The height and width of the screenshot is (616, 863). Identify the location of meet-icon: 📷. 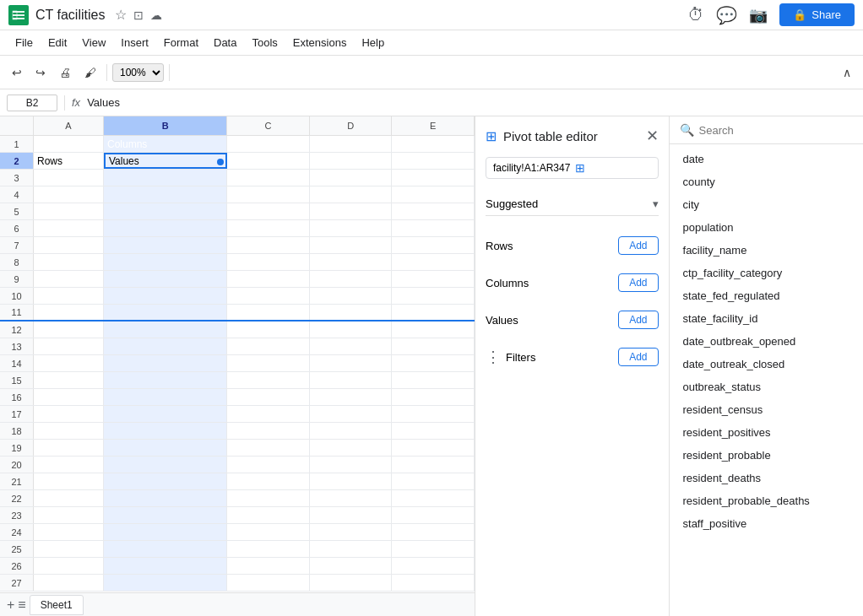
(758, 15).